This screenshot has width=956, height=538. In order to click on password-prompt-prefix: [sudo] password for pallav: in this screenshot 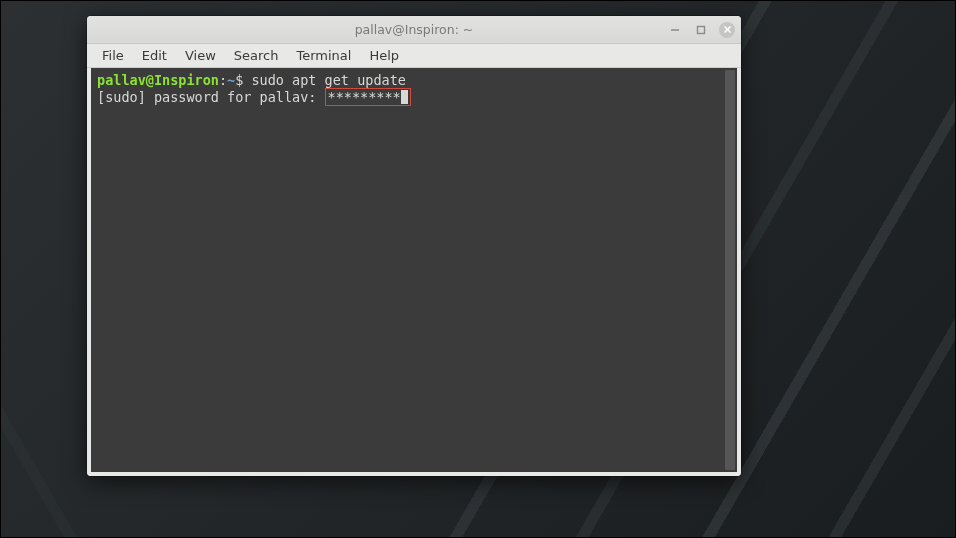, I will do `click(211, 97)`.